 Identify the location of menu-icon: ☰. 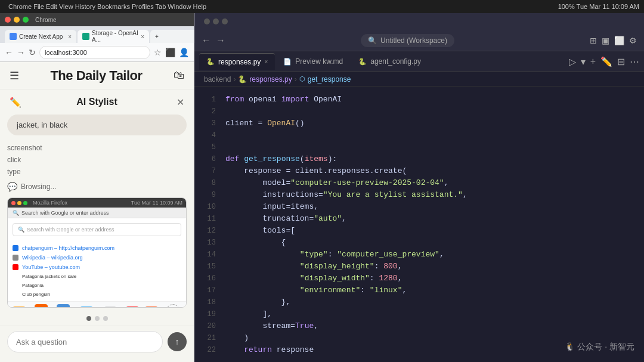
(14, 76).